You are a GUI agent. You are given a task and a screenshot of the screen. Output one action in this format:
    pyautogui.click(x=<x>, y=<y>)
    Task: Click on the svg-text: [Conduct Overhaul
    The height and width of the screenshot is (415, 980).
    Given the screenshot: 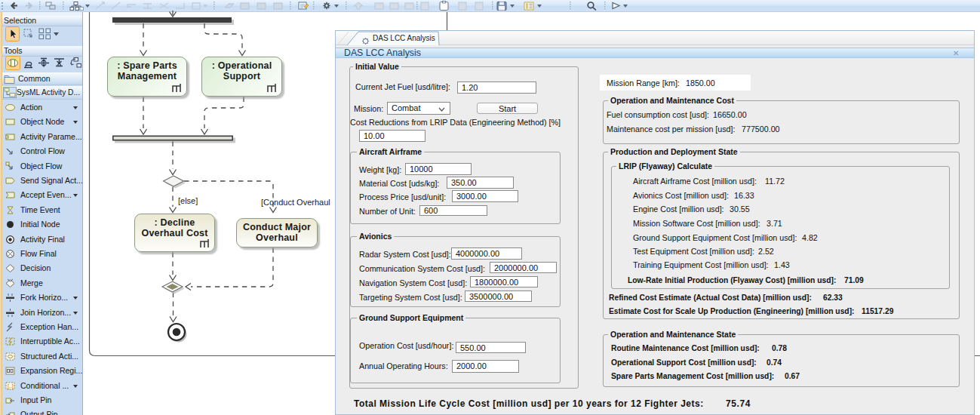 What is the action you would take?
    pyautogui.click(x=296, y=202)
    